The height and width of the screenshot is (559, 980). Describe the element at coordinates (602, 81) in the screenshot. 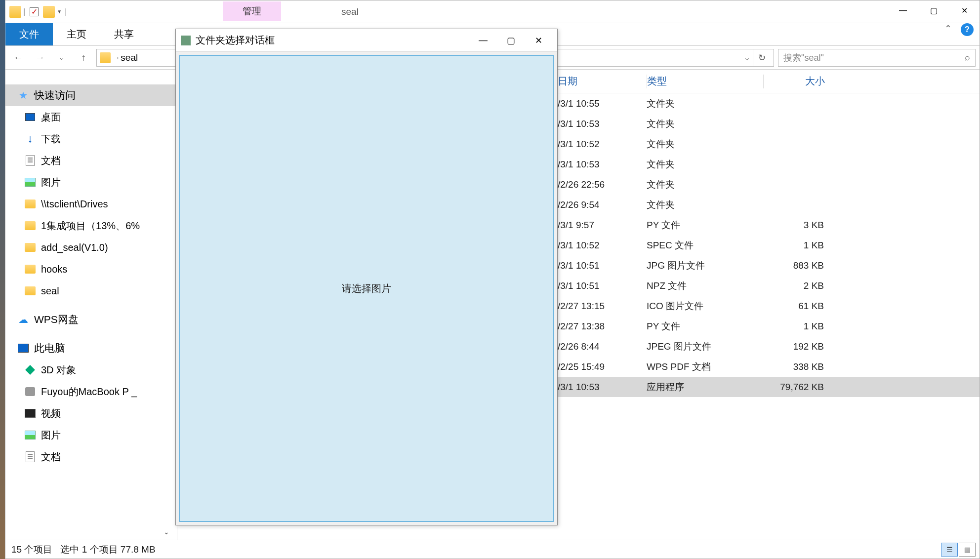

I see `column-date: 日期` at that location.